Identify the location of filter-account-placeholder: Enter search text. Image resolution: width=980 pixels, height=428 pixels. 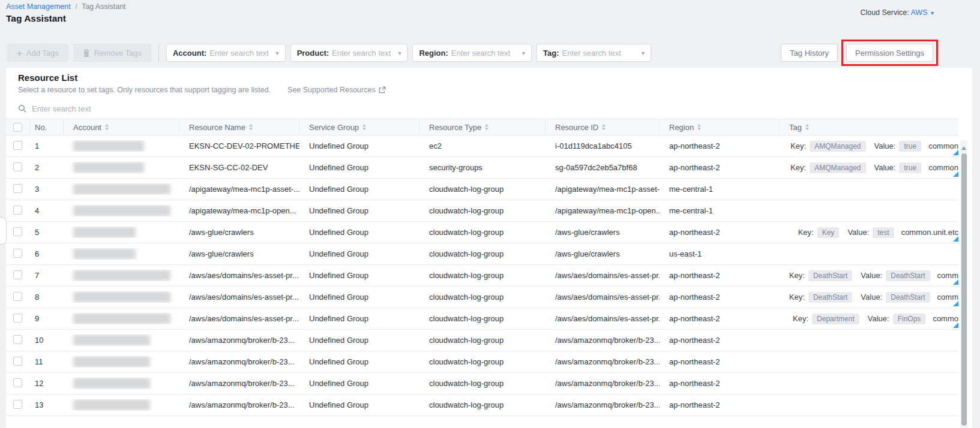
(239, 53).